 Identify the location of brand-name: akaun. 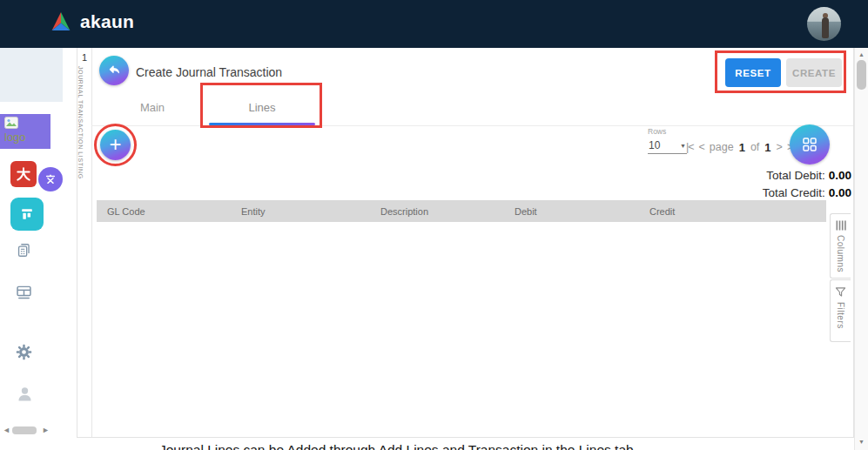
(107, 22).